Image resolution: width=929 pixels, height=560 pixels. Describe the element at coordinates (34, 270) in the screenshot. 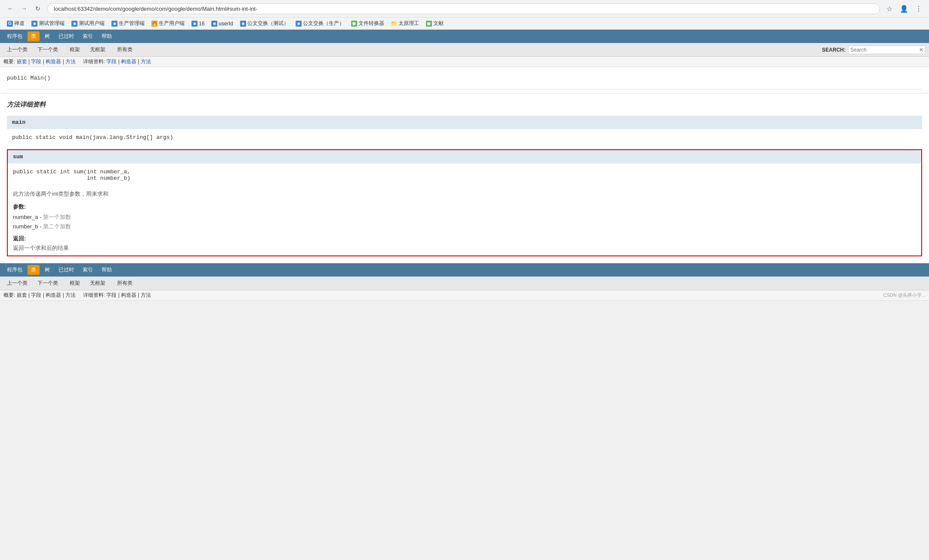

I see `bottom-toolbar-class-btn: 类` at that location.